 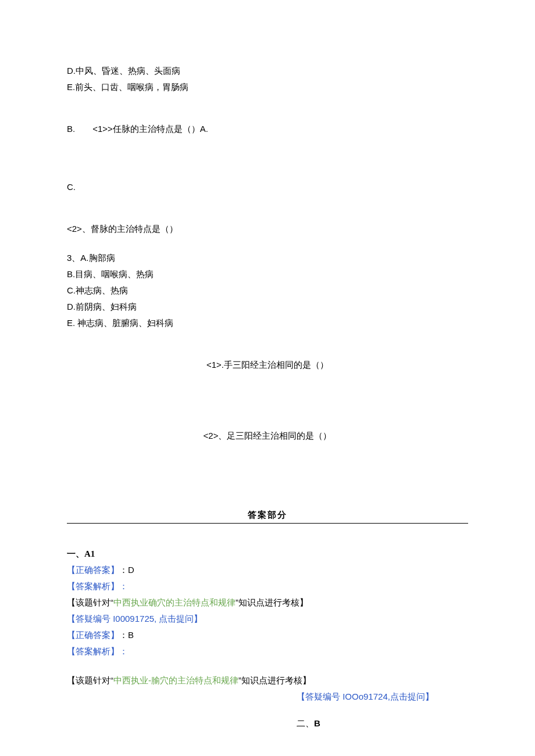 I want to click on section-2-prefix: 二、, so click(x=305, y=723).